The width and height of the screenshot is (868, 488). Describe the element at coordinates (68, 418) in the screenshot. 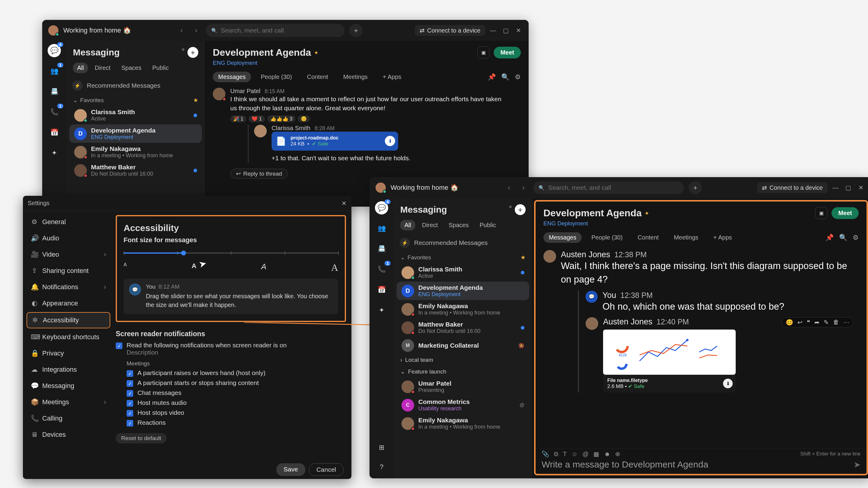

I see `nav-calling: 📞Calling` at that location.